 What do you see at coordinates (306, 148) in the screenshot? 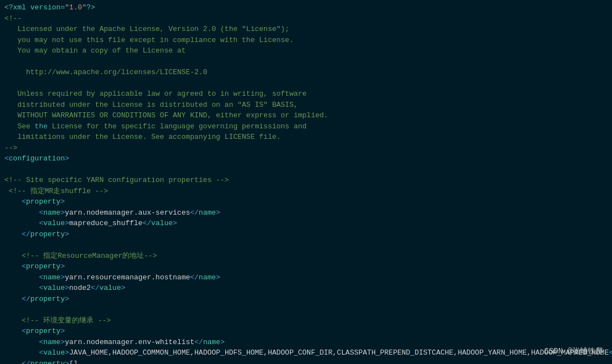
I see `line-14: -->` at bounding box center [306, 148].